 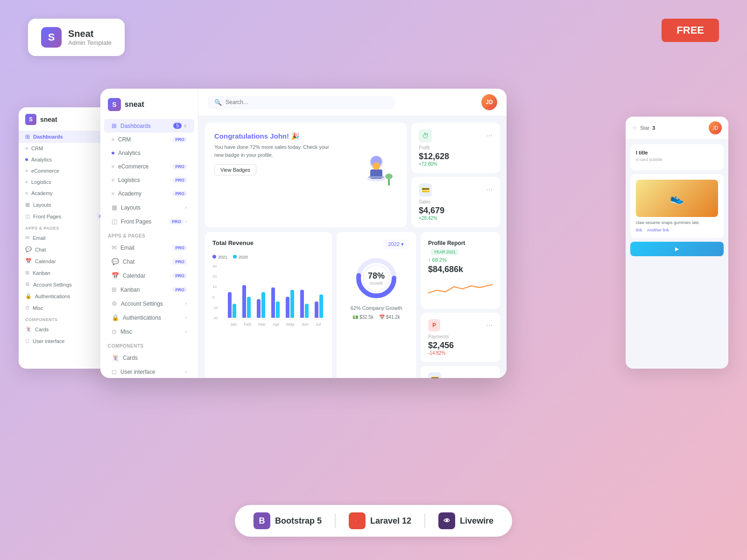 I want to click on sidebar-item-chat: 💬 Chat PRO, so click(x=149, y=261).